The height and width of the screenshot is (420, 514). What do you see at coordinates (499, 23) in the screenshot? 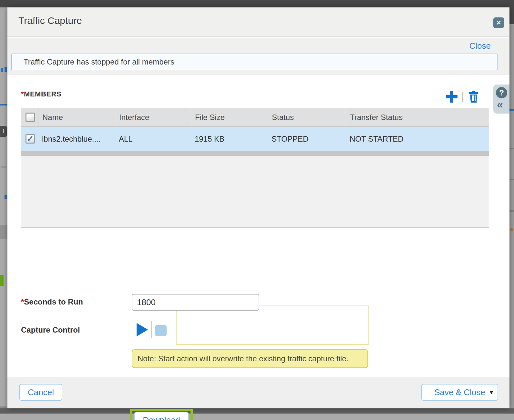
I see `close-icon: ✕` at bounding box center [499, 23].